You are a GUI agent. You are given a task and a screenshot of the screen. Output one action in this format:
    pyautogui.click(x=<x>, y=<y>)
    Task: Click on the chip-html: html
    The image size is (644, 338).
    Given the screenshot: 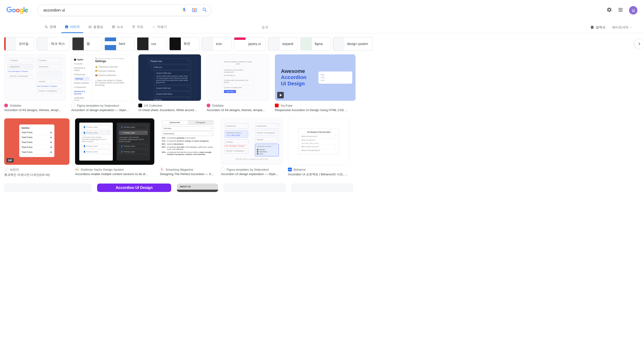 What is the action you would take?
    pyautogui.click(x=120, y=44)
    